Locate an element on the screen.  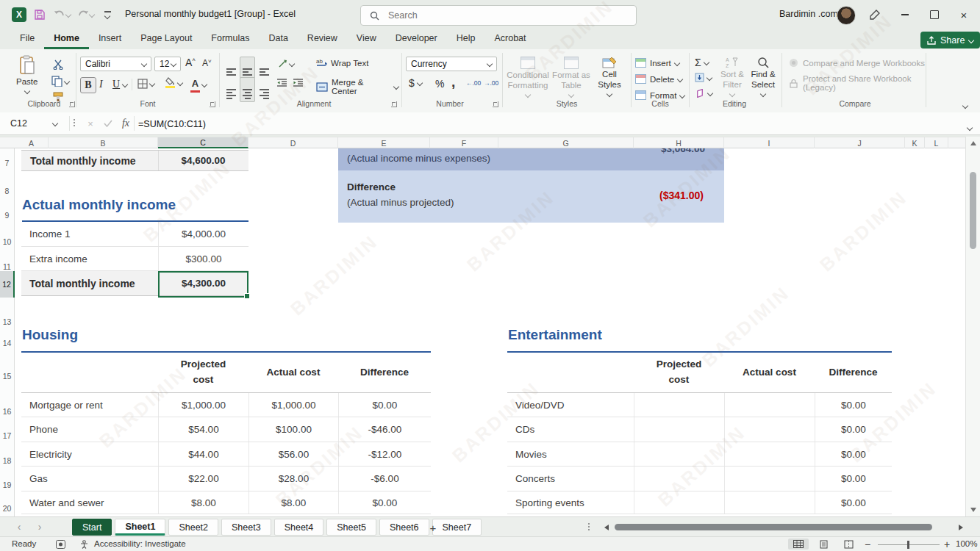
table-row: Income 1 $4,000.00 is located at coordinates (135, 234).